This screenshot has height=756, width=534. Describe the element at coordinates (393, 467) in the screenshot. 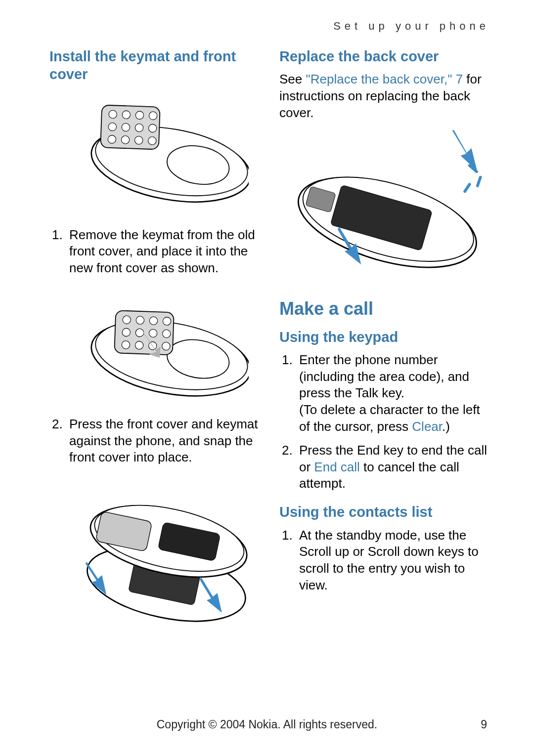

I see `keypad-step-2: Press the End key to end the call or End…` at that location.